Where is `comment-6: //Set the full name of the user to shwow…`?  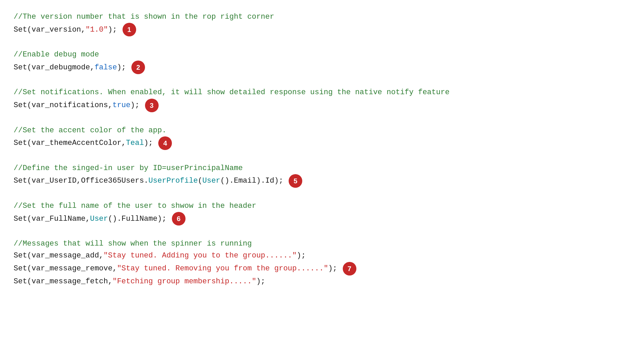
comment-6: //Set the full name of the user to shwow… is located at coordinates (322, 206).